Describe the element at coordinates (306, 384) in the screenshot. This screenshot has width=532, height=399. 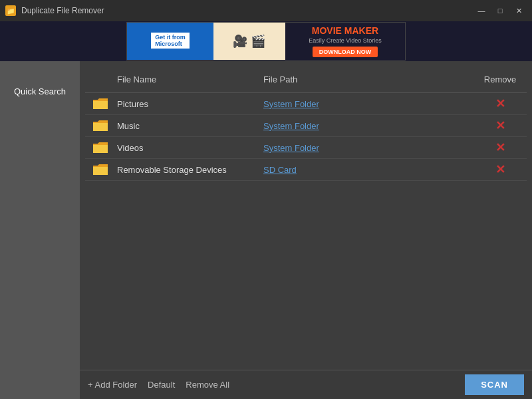
I see `bottom-bar: + Add Folder Default Remove All SCAN` at that location.